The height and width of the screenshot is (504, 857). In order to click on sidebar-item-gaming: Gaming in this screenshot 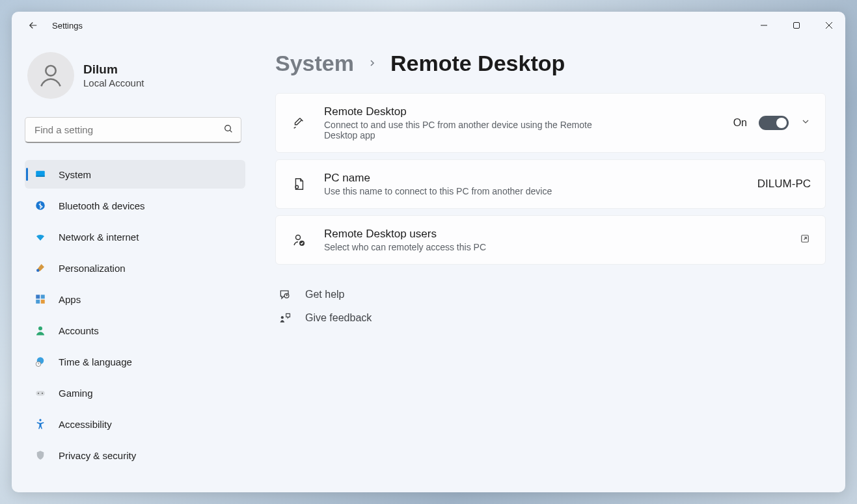, I will do `click(135, 393)`.